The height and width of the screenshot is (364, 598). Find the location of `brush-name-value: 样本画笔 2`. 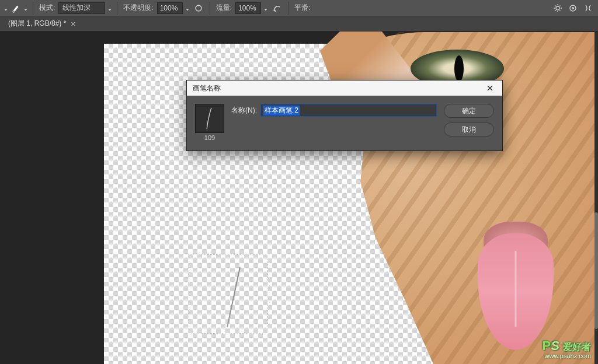

brush-name-value: 样本画笔 2 is located at coordinates (281, 111).